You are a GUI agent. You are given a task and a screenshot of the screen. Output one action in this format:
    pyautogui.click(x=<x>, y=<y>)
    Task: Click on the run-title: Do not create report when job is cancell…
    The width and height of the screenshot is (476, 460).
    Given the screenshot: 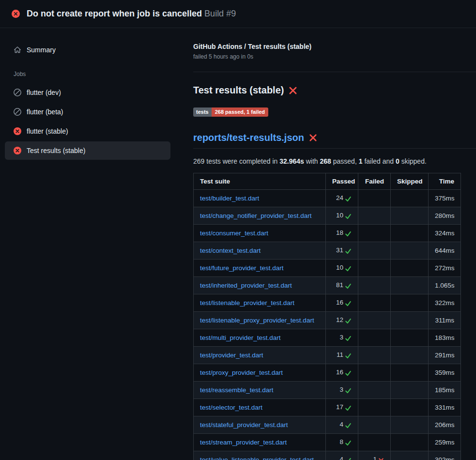 What is the action you would take?
    pyautogui.click(x=131, y=14)
    